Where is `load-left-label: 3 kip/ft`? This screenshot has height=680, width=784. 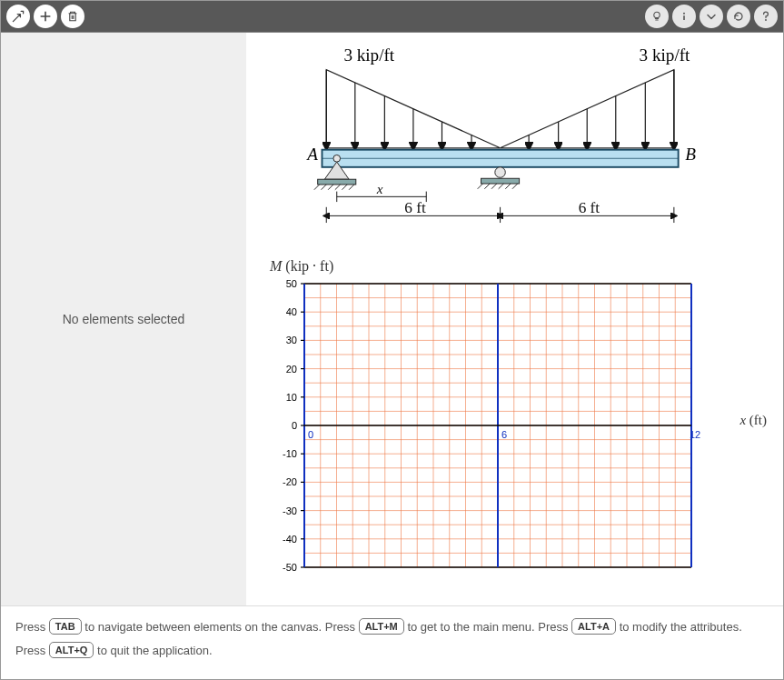
load-left-label: 3 kip/ft is located at coordinates (369, 55).